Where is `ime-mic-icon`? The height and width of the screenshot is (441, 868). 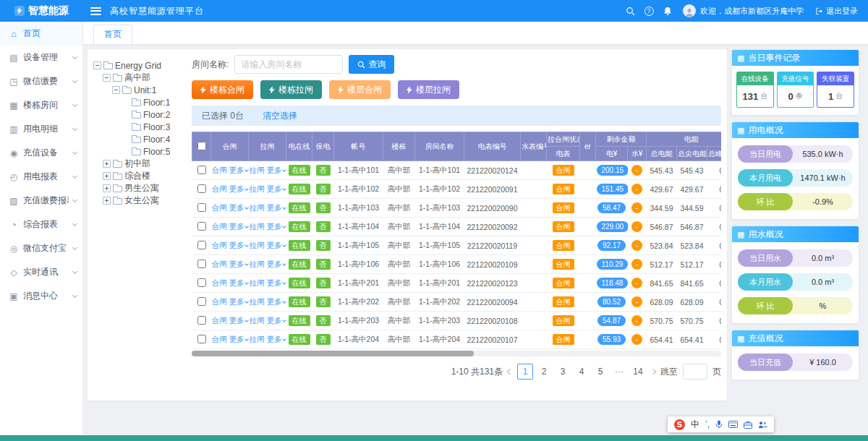 ime-mic-icon is located at coordinates (719, 424).